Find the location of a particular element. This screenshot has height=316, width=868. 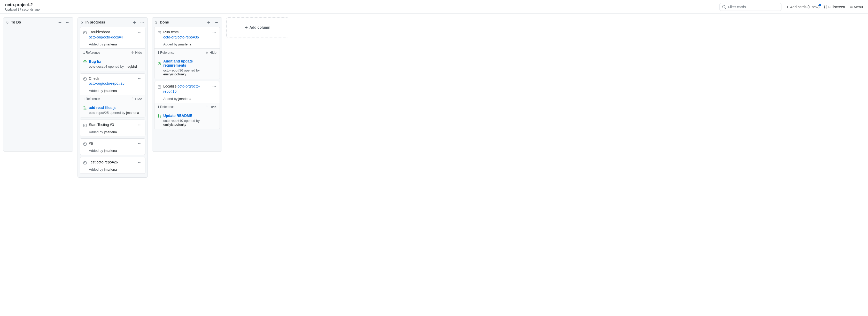

card-title-text: Troubleshoot is located at coordinates (99, 32).